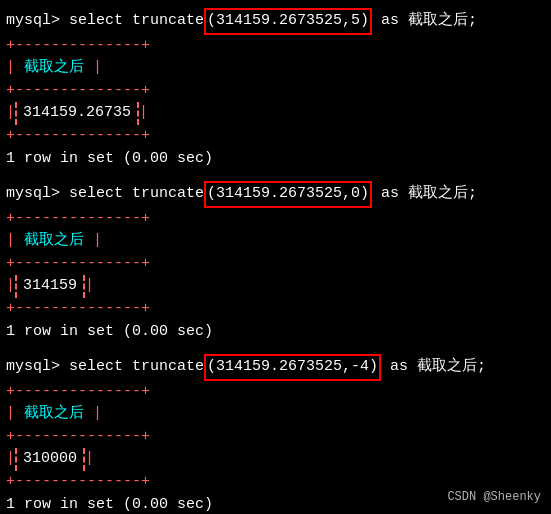 This screenshot has width=551, height=514. Describe the element at coordinates (276, 460) in the screenshot. I see `table-value-row-3: |310000|` at that location.